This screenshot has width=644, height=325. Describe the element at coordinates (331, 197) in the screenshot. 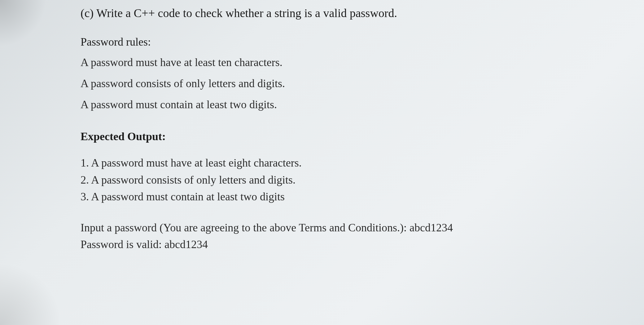

I see `output-item: 3. A password must contain at least two …` at that location.